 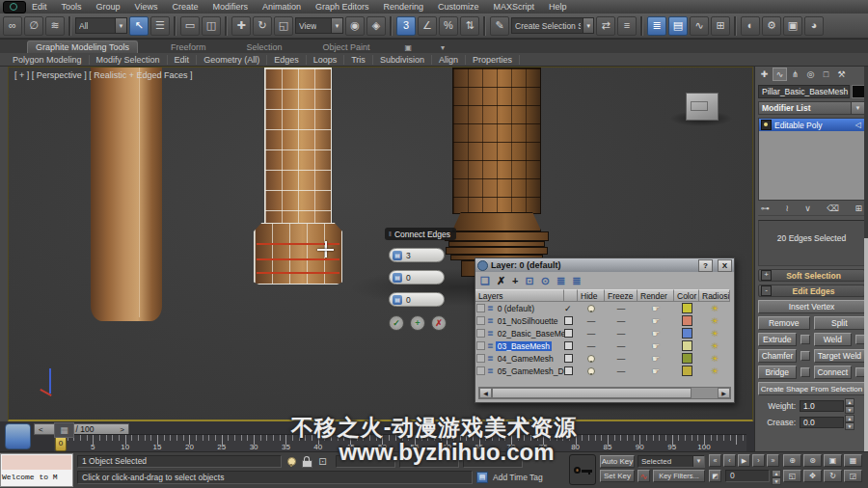 I want to click on extrude-settings-icon, so click(x=805, y=339).